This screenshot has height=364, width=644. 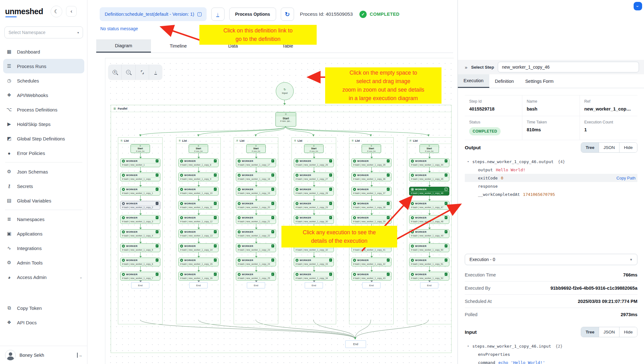 What do you see at coordinates (253, 14) in the screenshot?
I see `process-options-button: Process Options` at bounding box center [253, 14].